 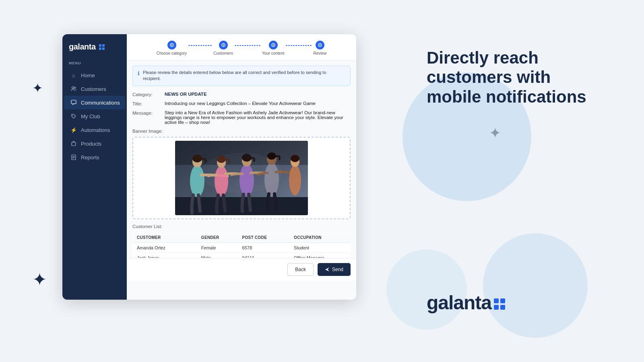 What do you see at coordinates (218, 237) in the screenshot?
I see `col-gender: GENDER` at bounding box center [218, 237].